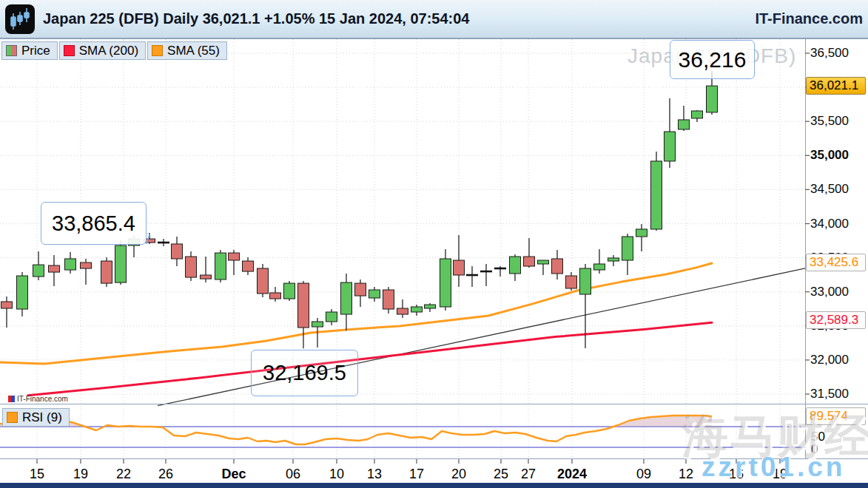  Describe the element at coordinates (830, 292) in the screenshot. I see `y-axis-label: 33,000` at that location.